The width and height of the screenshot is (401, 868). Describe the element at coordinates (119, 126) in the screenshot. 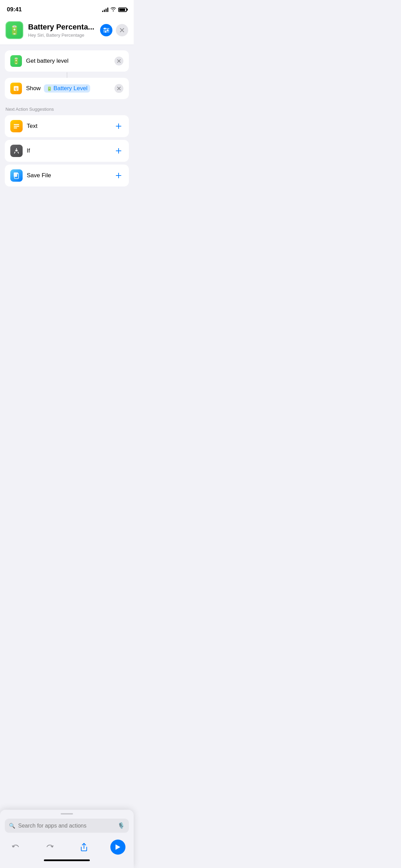

I see `text-add-button` at that location.